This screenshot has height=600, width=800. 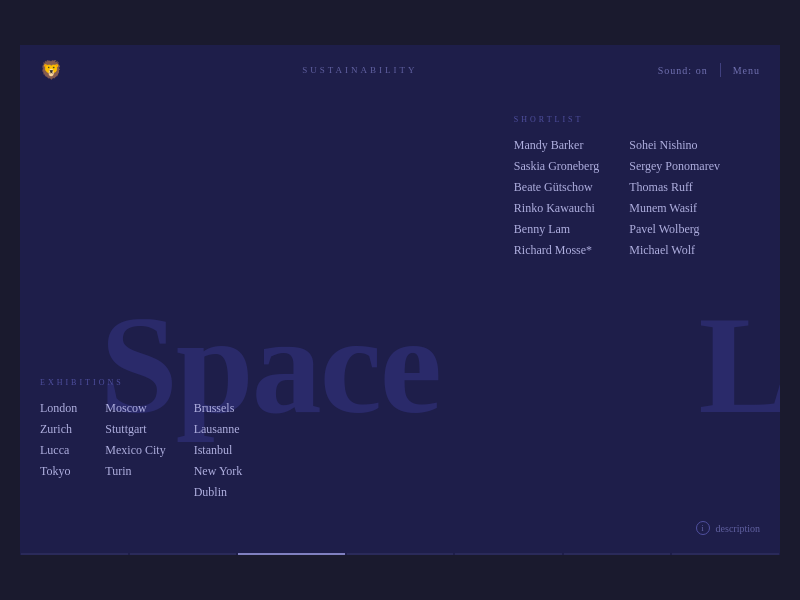 I want to click on nav-sustainability: SUSTAINABILITY, so click(x=360, y=70).